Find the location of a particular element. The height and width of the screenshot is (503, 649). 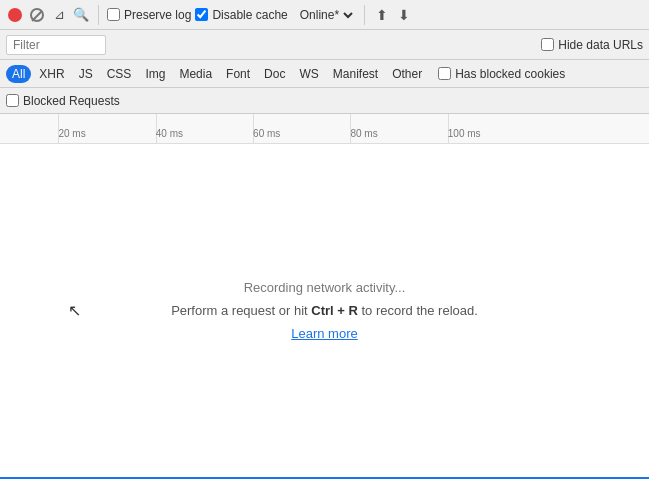

tab-all: All is located at coordinates (18, 74).